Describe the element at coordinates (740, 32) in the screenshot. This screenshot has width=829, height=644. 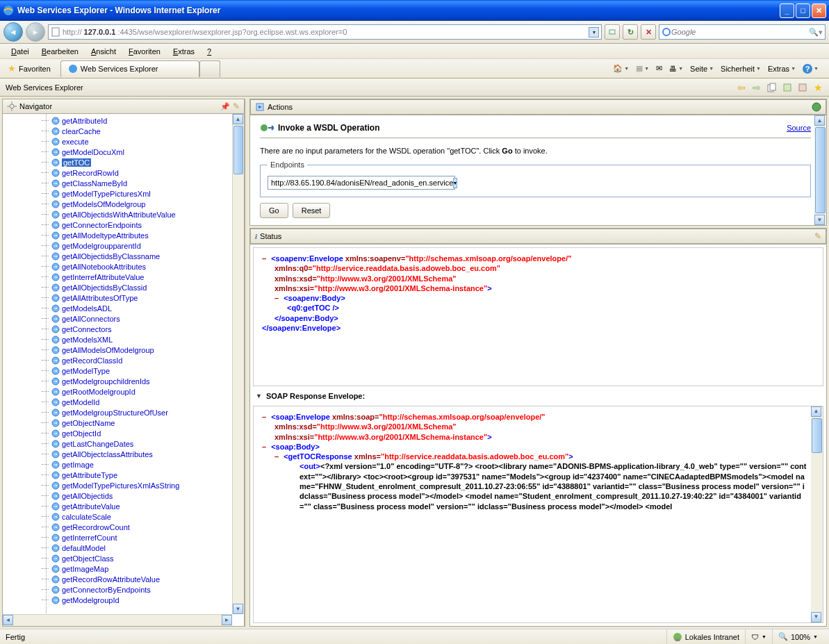
I see `search-input` at that location.